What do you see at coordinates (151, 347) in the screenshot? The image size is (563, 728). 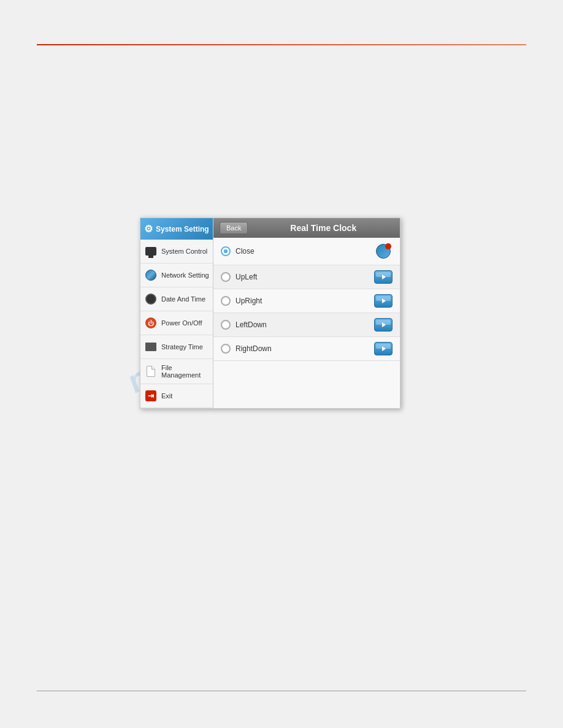 I see `strategy-icon` at bounding box center [151, 347].